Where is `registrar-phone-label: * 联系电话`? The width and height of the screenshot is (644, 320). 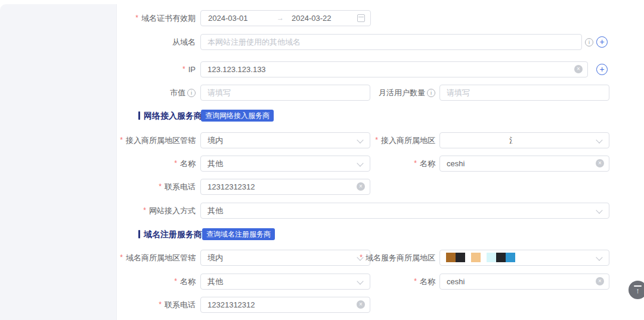 registrar-phone-label: * 联系电话 is located at coordinates (177, 305).